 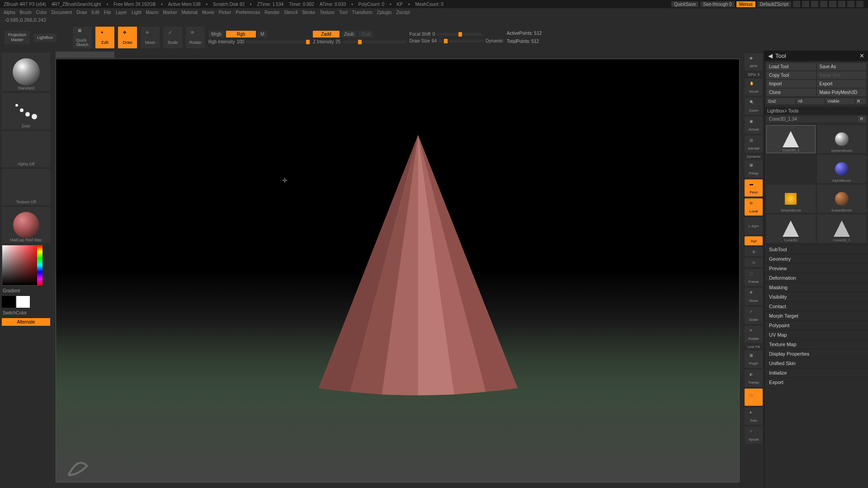 What do you see at coordinates (374, 42) in the screenshot?
I see `z-intensity-slider` at bounding box center [374, 42].